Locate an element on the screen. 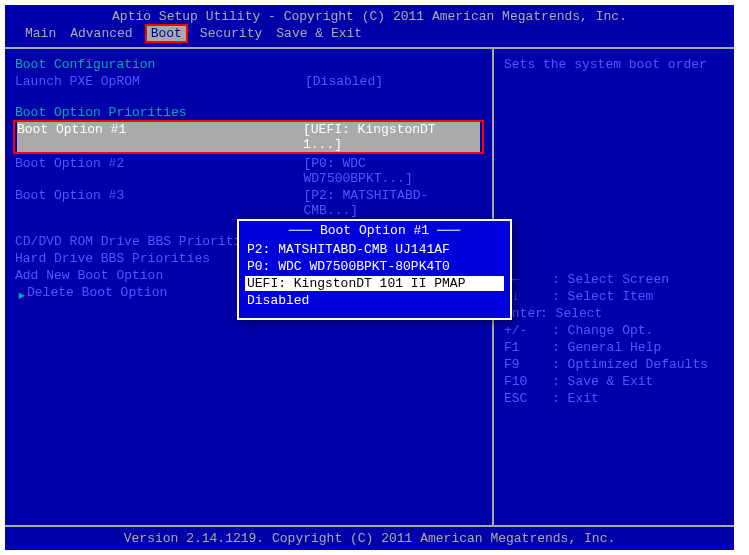  popup-item-2: P0: WDC WD7500BPKT-80PK4T0 is located at coordinates (374, 266).